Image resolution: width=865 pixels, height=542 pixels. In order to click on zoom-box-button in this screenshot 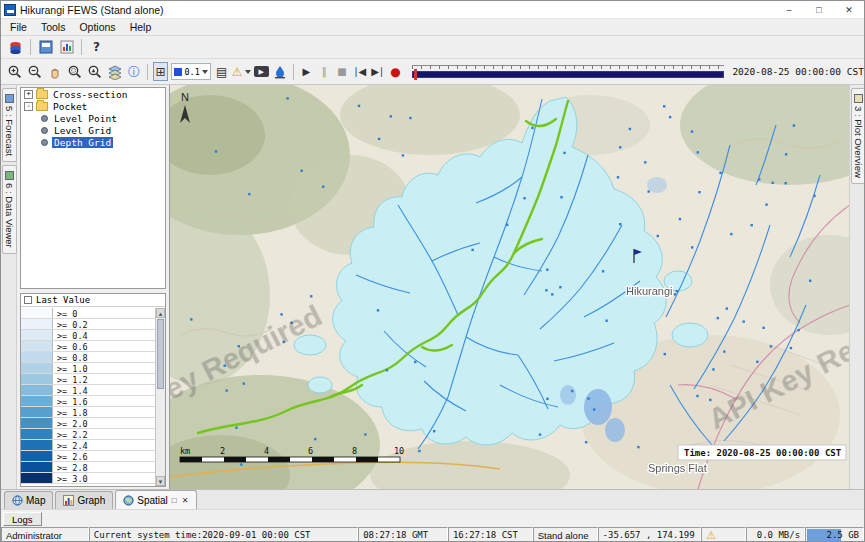, I will do `click(75, 72)`.